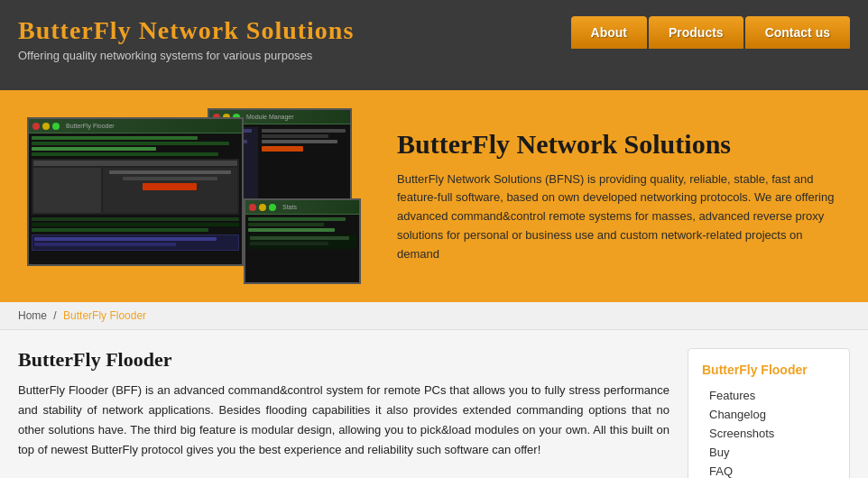 The width and height of the screenshot is (868, 478). What do you see at coordinates (769, 453) in the screenshot?
I see `sidebar-link-buy: Buy` at bounding box center [769, 453].